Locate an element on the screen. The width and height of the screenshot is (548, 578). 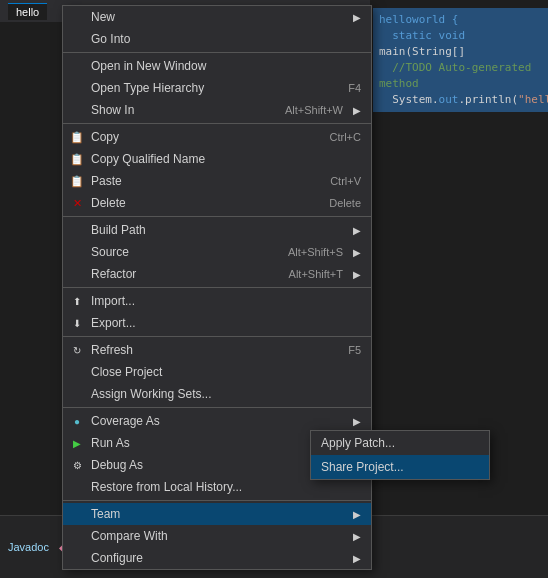
menu-item-refresh: ↻ Refresh F5 is located at coordinates (217, 350).